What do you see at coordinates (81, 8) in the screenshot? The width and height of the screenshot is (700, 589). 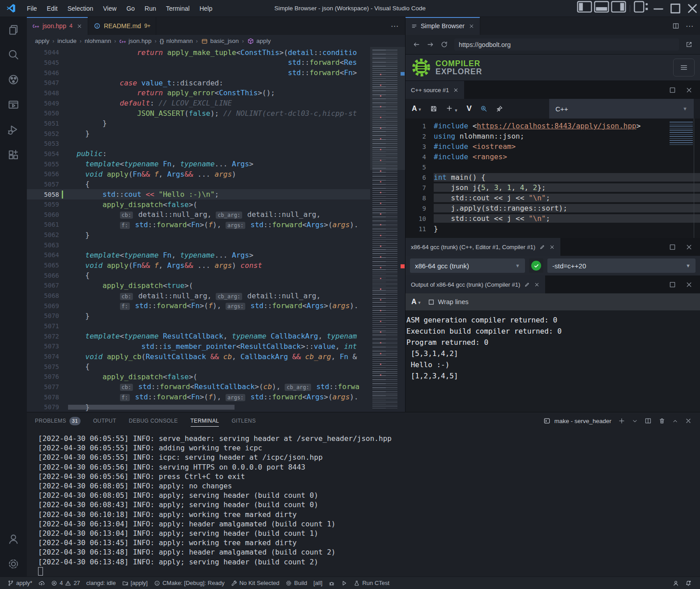 I see `menu-selection: Selection` at bounding box center [81, 8].